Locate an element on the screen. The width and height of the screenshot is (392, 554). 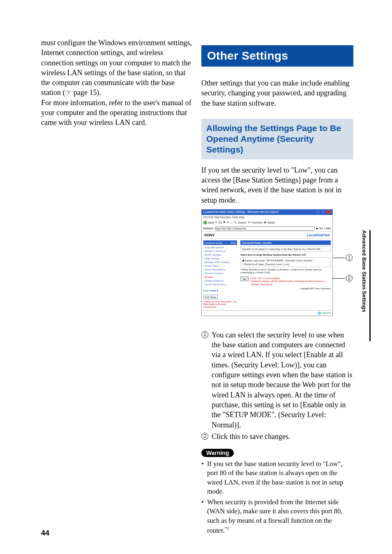
callout-explanation-2: 2 Click this to save changes. is located at coordinates (277, 436).